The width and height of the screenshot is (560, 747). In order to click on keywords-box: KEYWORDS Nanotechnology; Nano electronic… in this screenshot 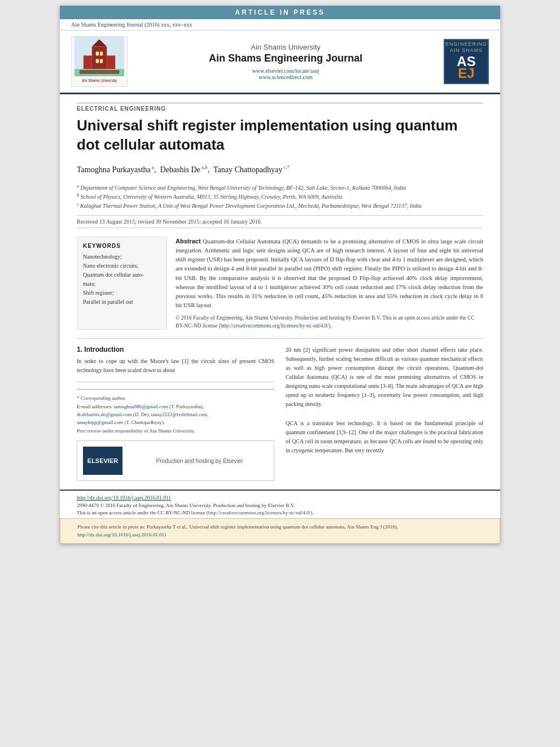, I will do `click(122, 283)`.